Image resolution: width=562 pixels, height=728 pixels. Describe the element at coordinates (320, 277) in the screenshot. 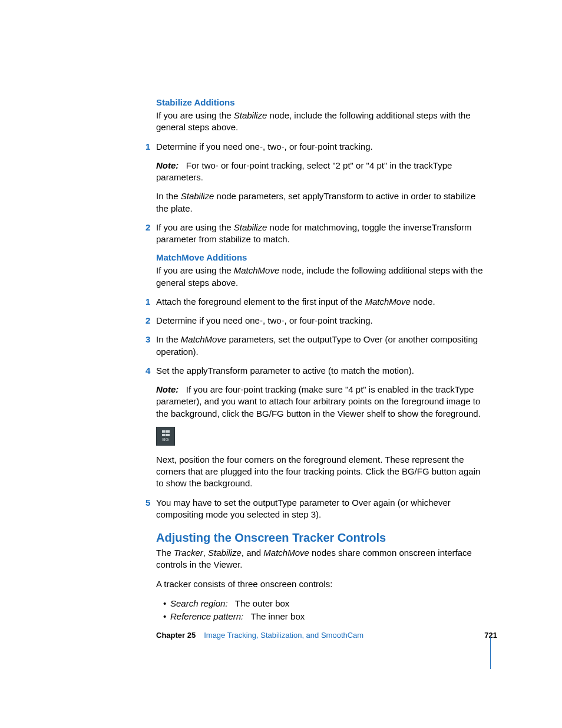

I see `matchmove-intro: If you are using the MatchMove node, inc…` at that location.